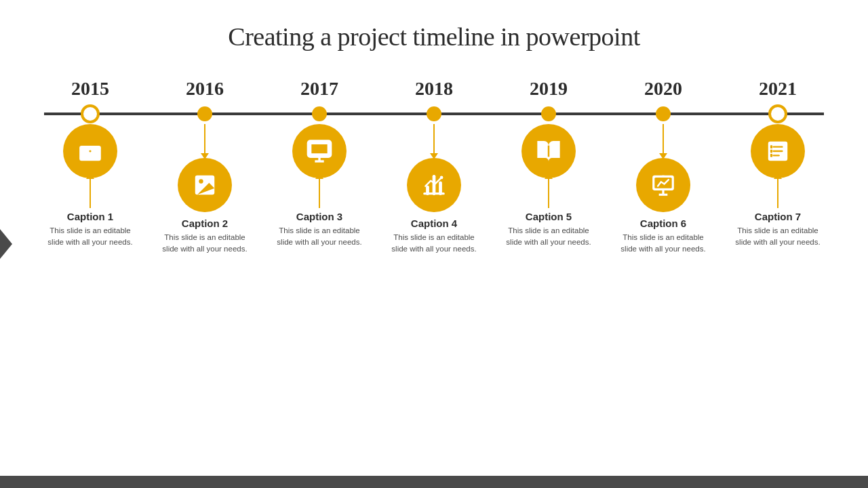  I want to click on caption-text-3: This slide is an editable slide with all…, so click(319, 237).